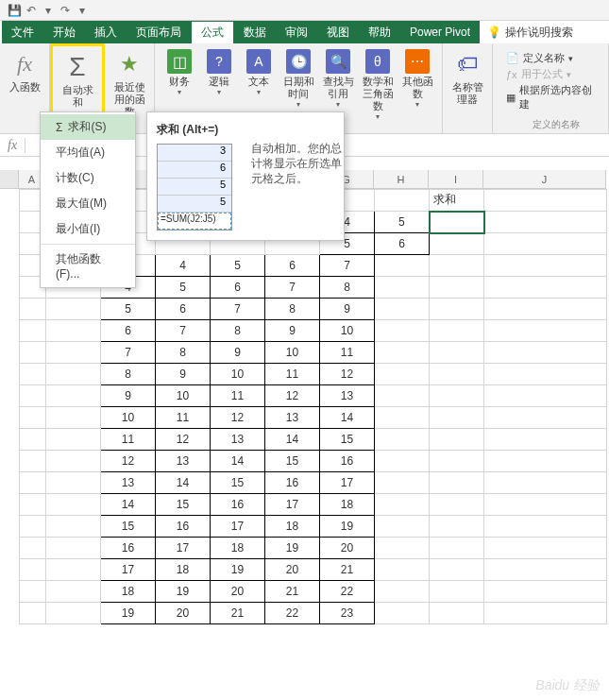 This screenshot has width=609, height=700. I want to click on tab-insert: 插入, so click(106, 32).